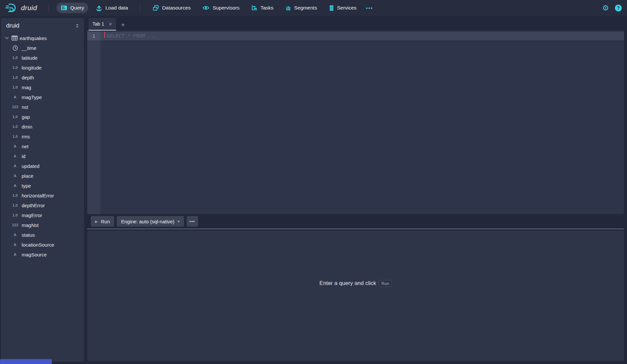 The image size is (627, 364). I want to click on empty-results-message: Enter a query and click Run, so click(355, 283).